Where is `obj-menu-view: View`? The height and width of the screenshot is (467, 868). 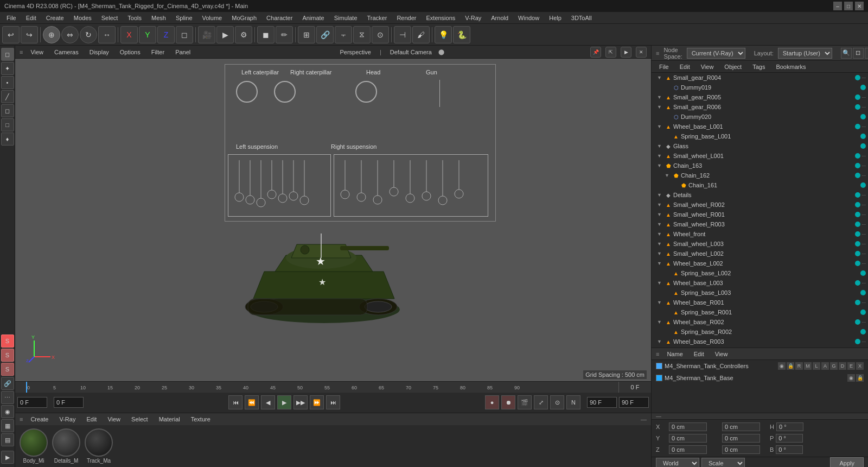 obj-menu-view: View is located at coordinates (707, 67).